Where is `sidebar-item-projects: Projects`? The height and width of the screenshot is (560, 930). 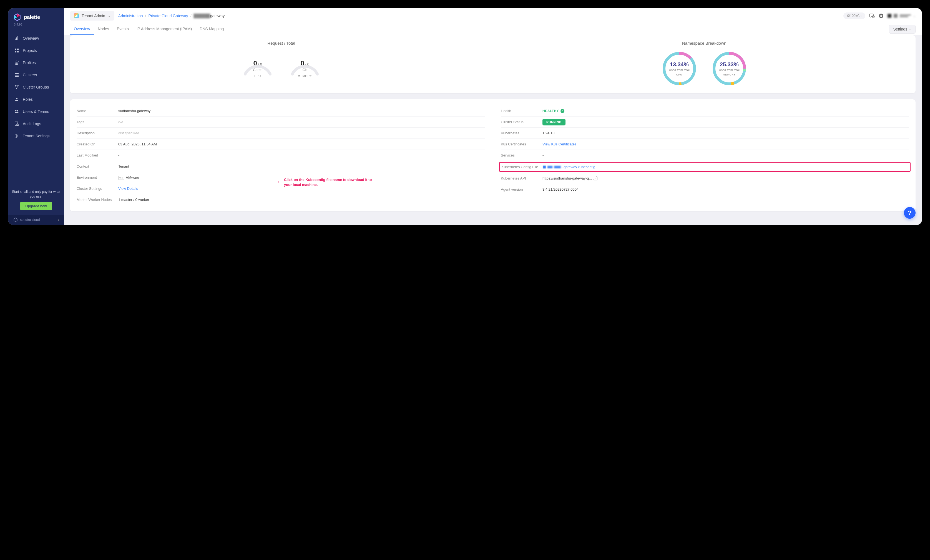
sidebar-item-projects: Projects is located at coordinates (36, 51).